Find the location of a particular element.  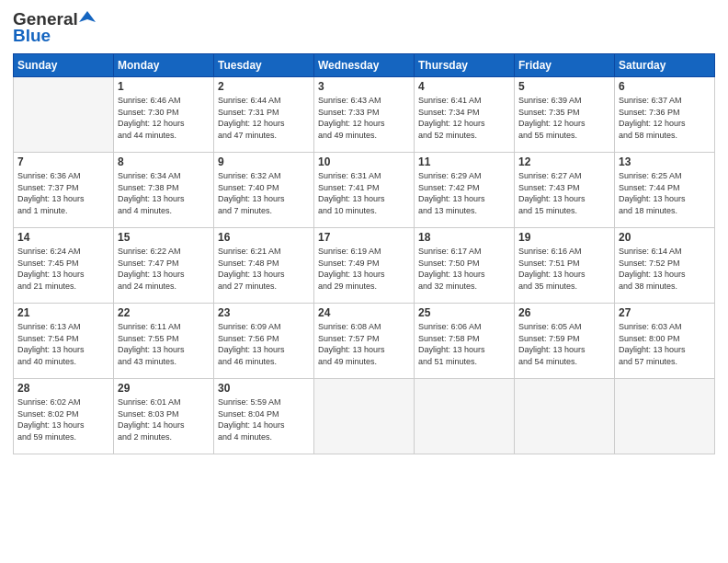

day-info: Sunrise: 6:31 AMSunset: 7:41 PMDaylight:… is located at coordinates (364, 193).